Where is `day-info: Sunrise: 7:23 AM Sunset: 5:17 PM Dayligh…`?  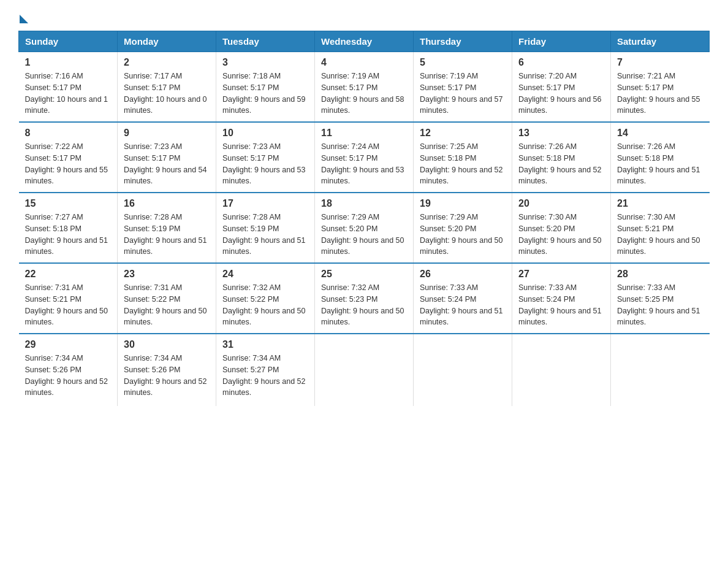
day-info: Sunrise: 7:23 AM Sunset: 5:17 PM Dayligh… is located at coordinates (265, 164).